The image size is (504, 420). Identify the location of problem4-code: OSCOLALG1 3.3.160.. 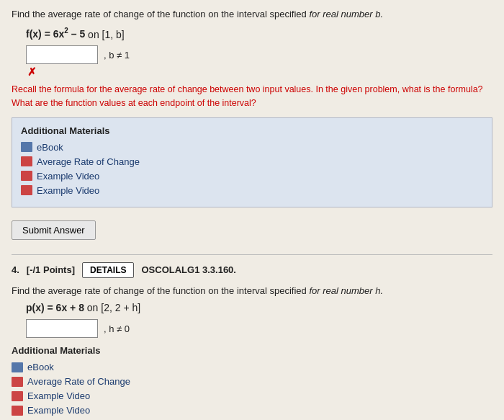
(189, 269).